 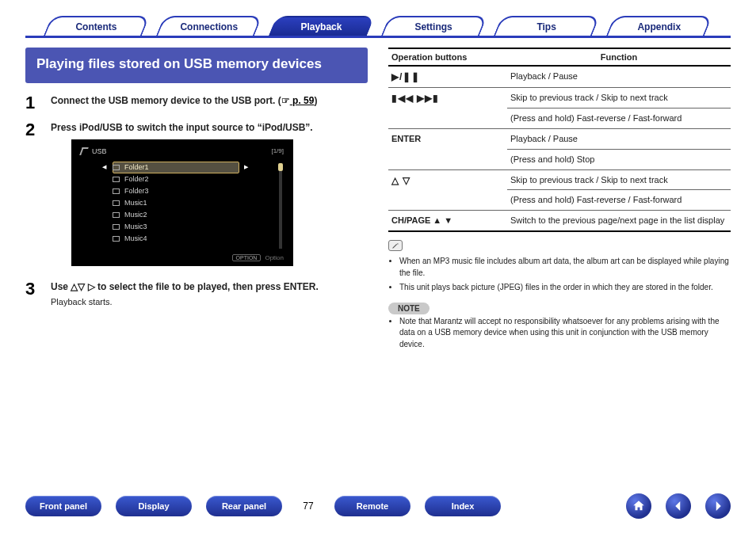 What do you see at coordinates (434, 25) in the screenshot?
I see `tab-settings: Settings` at bounding box center [434, 25].